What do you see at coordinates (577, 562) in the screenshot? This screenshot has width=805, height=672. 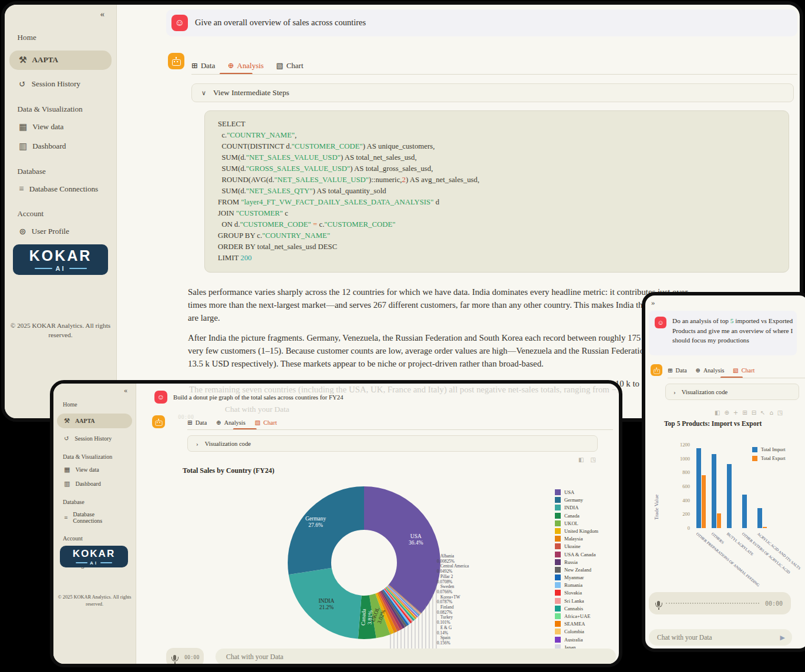 I see `legend-item: Russia` at bounding box center [577, 562].